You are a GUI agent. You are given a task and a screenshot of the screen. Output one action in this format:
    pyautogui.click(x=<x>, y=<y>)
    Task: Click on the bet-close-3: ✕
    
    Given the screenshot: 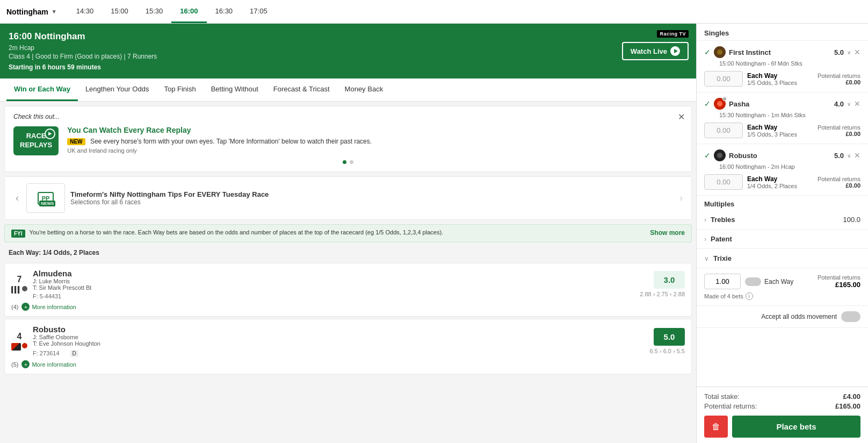 What is the action you would take?
    pyautogui.click(x=857, y=155)
    